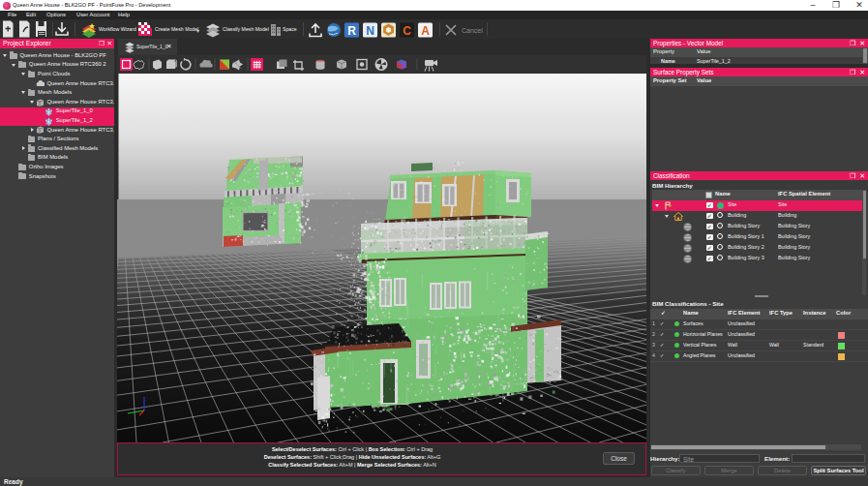 Image resolution: width=868 pixels, height=486 pixels. What do you see at coordinates (352, 31) in the screenshot?
I see `svg-text: R` at bounding box center [352, 31].